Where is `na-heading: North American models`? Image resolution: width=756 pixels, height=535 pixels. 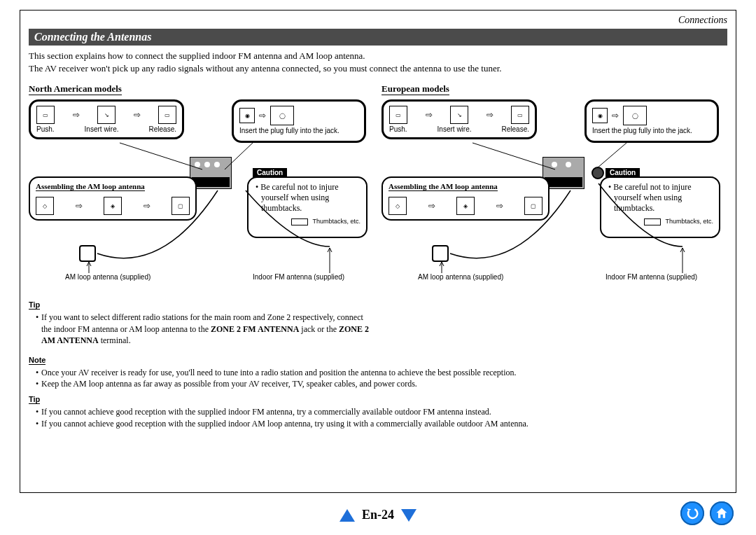 na-heading: North American models is located at coordinates (76, 90).